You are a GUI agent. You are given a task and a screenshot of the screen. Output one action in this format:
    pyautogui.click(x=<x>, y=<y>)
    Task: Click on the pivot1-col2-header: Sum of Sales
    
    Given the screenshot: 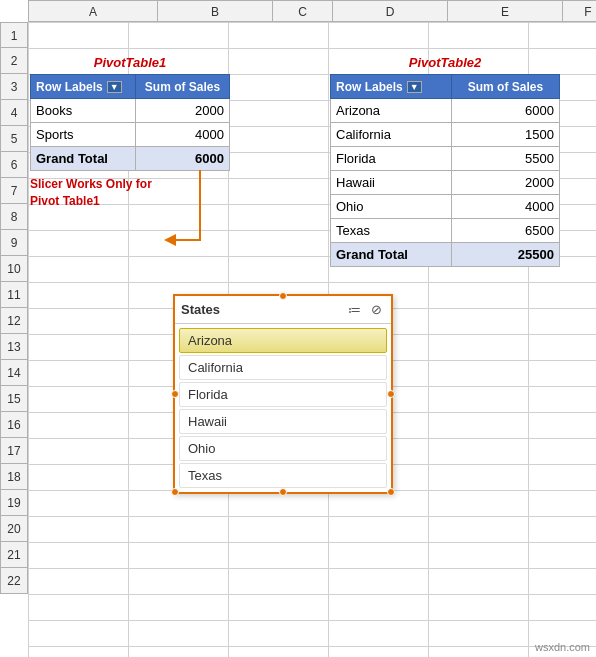 What is the action you would take?
    pyautogui.click(x=183, y=87)
    